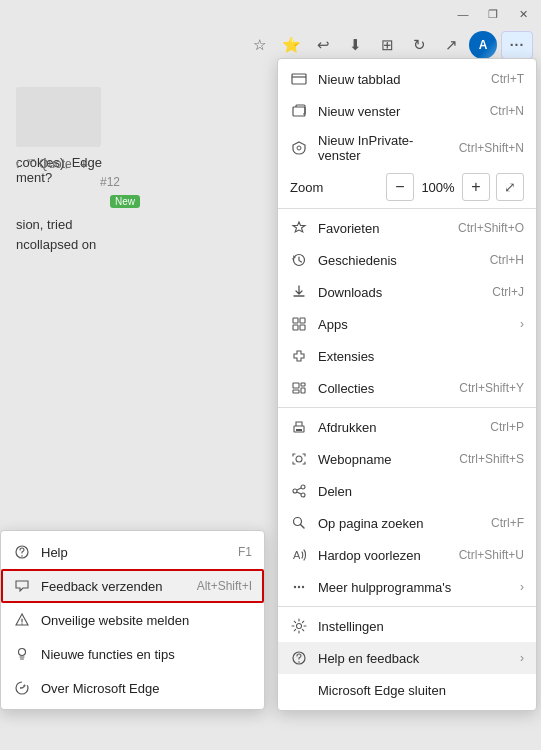 This screenshot has width=541, height=750. Describe the element at coordinates (125, 202) in the screenshot. I see `new-badge: New` at that location.